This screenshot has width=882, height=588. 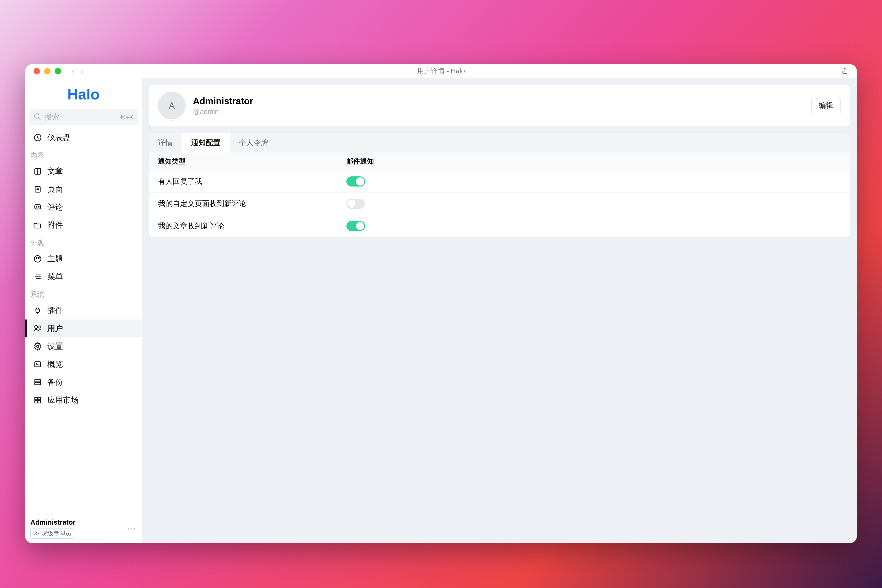 I want to click on sidebar-item-dashboard: 仪表盘, so click(x=83, y=138).